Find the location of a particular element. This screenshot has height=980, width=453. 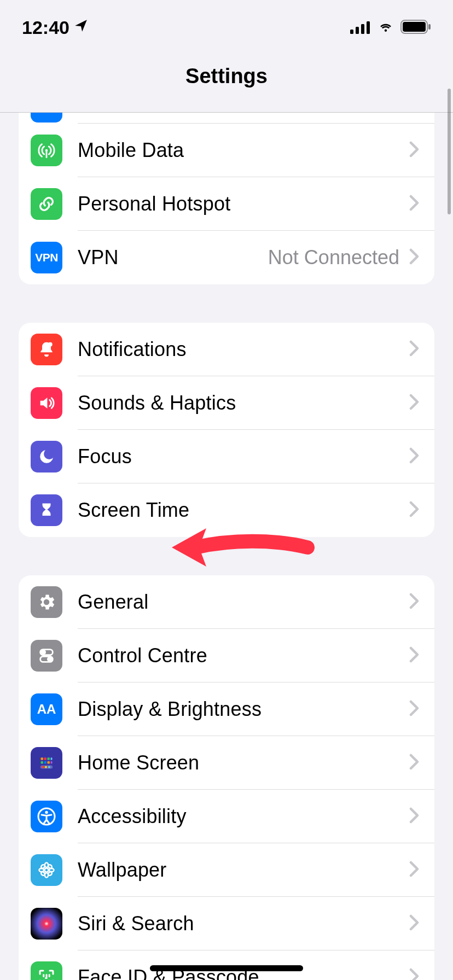

row-home-screen: Home Screen is located at coordinates (226, 763).